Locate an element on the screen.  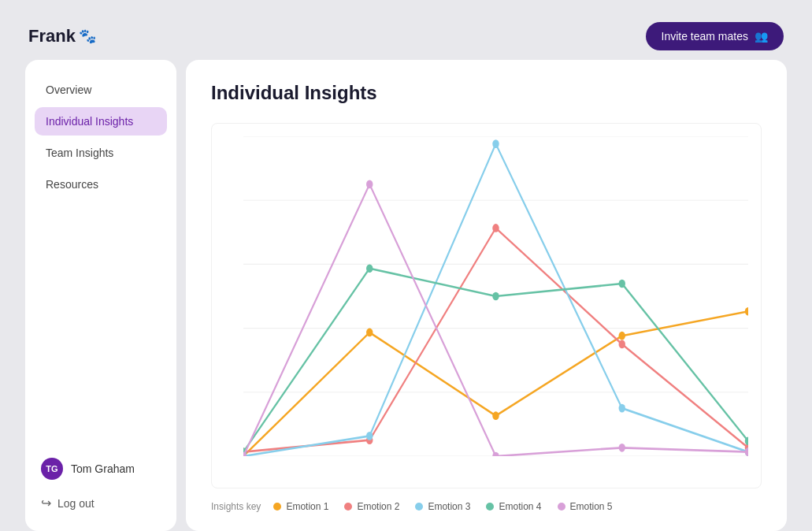
legend-item-emotion2: Emotion 2 is located at coordinates (372, 507).